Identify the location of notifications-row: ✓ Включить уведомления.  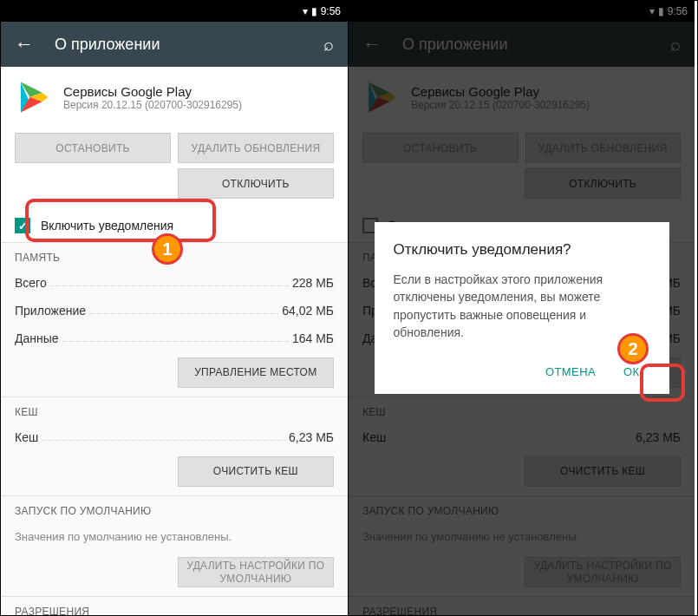
(174, 226).